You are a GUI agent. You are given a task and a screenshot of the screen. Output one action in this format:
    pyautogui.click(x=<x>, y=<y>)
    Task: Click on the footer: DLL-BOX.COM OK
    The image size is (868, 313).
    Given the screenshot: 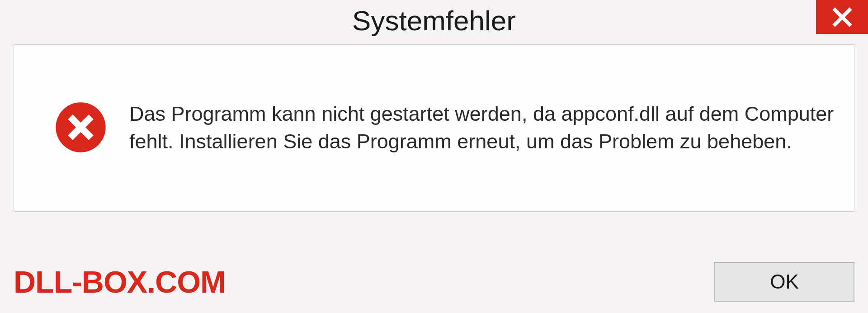 What is the action you would take?
    pyautogui.click(x=434, y=282)
    